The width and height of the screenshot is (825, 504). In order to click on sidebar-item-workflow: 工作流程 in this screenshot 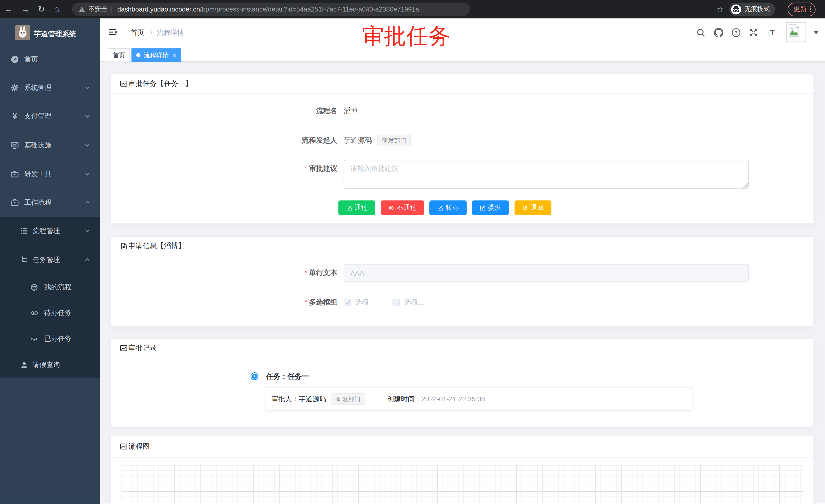, I will do `click(50, 202)`.